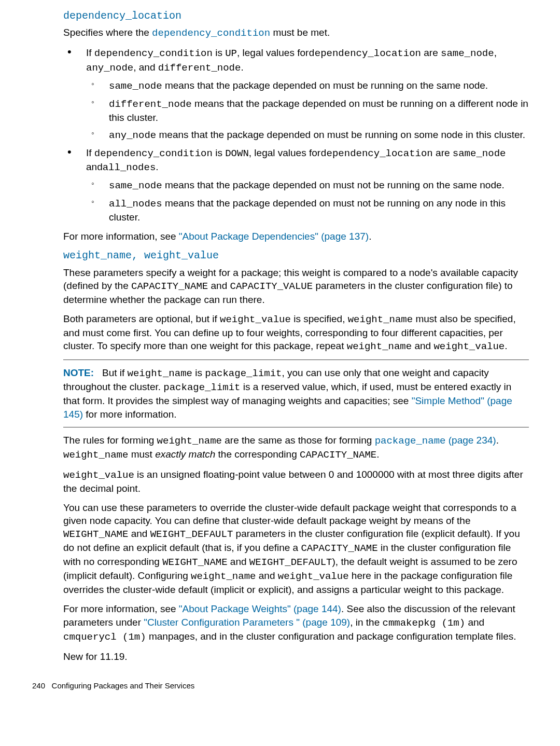 The image size is (560, 746). What do you see at coordinates (300, 32) in the screenshot?
I see `text: must be met.` at bounding box center [300, 32].